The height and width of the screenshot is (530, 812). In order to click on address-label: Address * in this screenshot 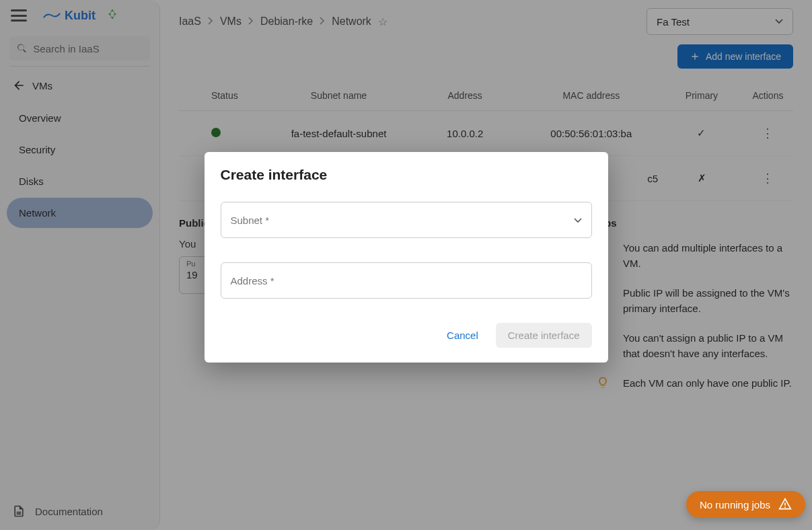, I will do `click(253, 281)`.